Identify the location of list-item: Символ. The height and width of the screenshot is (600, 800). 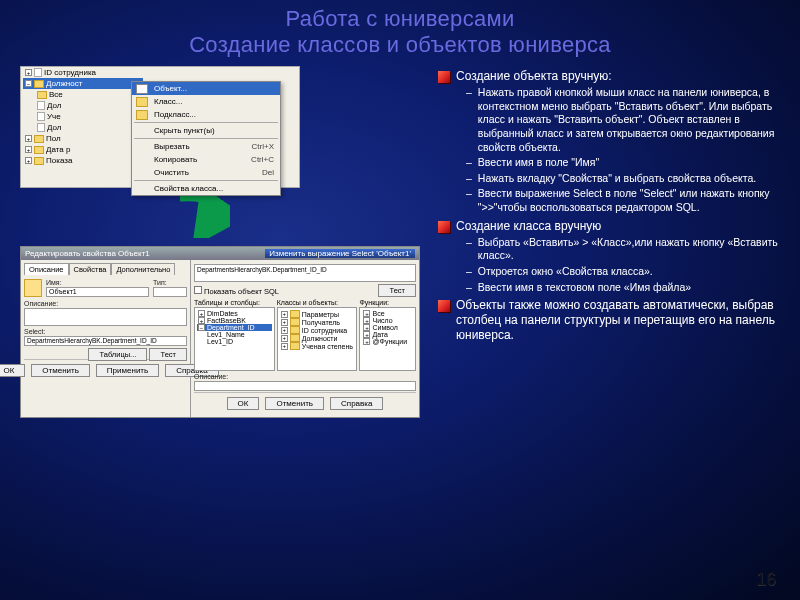
(384, 328).